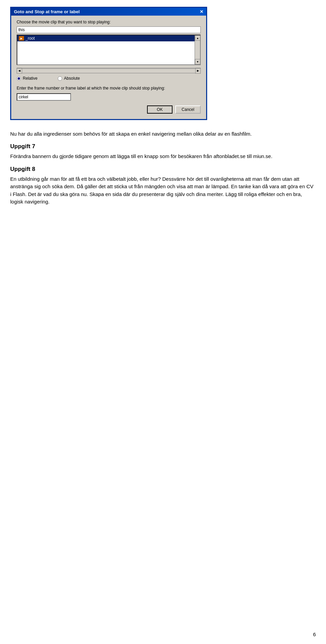 The width and height of the screenshot is (326, 644). Describe the element at coordinates (109, 88) in the screenshot. I see `frame-label-text: Enter the frame number or frame label at…` at that location.